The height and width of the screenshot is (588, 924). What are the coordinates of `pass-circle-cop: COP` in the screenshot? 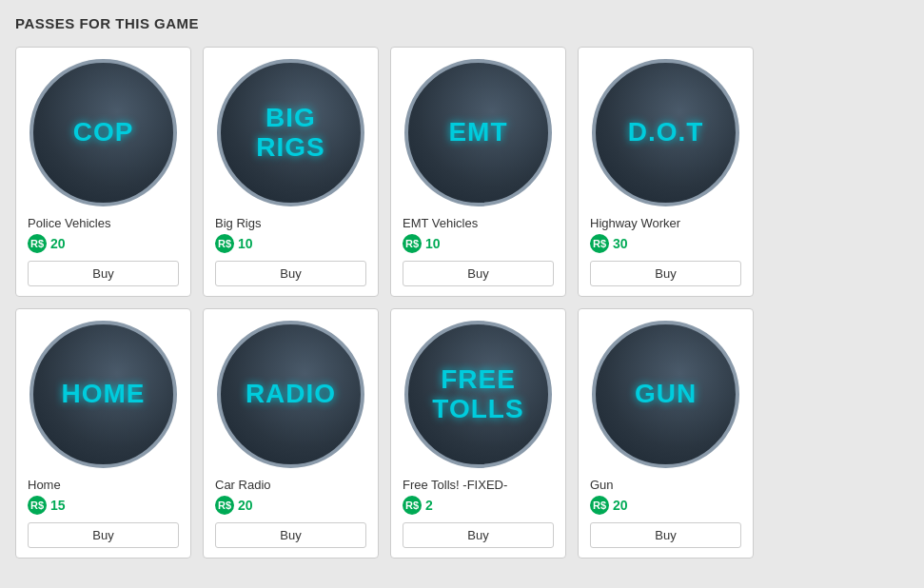 It's located at (103, 133).